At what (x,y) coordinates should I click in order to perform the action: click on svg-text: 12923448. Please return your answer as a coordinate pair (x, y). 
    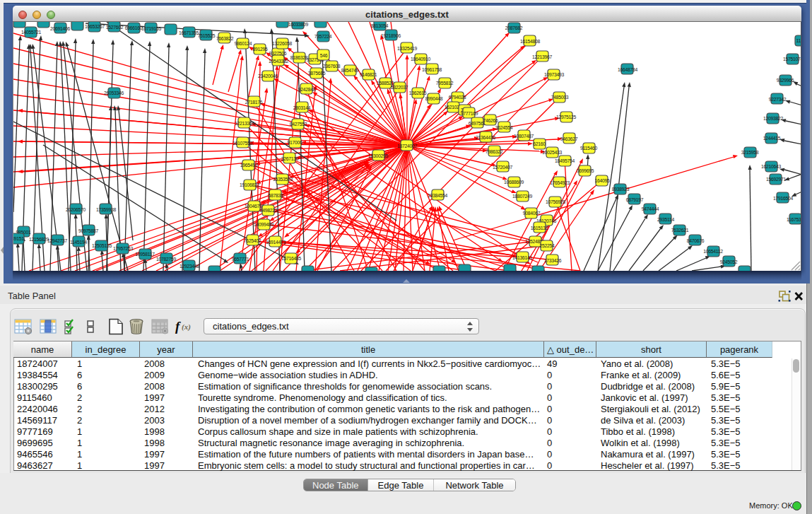
    Looking at the image, I should click on (189, 266).